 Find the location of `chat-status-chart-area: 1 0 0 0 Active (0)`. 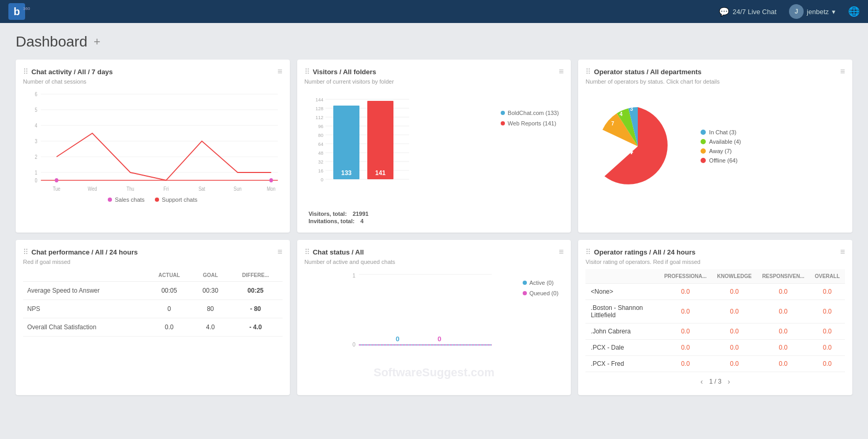

chat-status-chart-area: 1 0 0 0 Active (0) is located at coordinates (434, 311).